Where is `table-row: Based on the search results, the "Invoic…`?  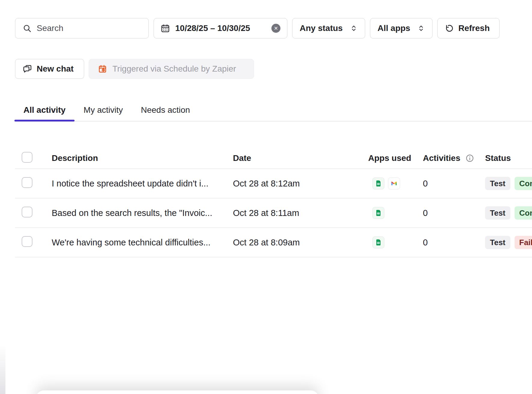
table-row: Based on the search results, the "Invoic… is located at coordinates (274, 213).